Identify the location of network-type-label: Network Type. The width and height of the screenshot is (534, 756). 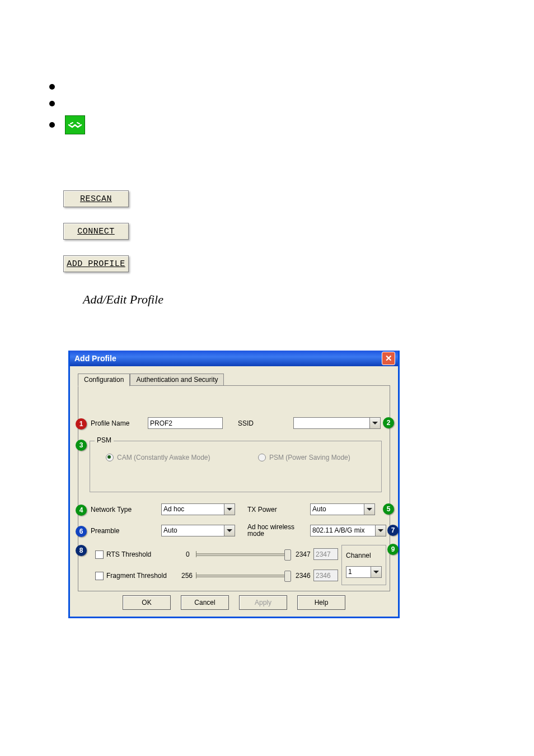
(111, 510).